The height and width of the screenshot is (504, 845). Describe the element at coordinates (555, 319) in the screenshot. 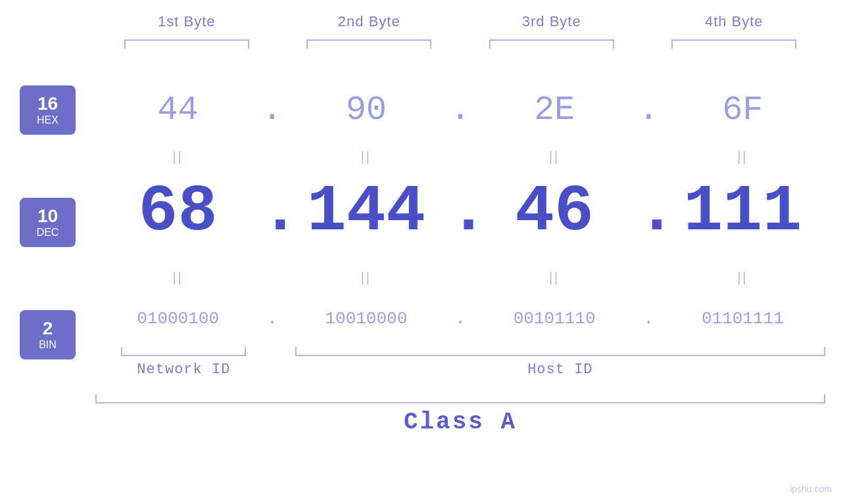

I see `bin-val-3: 00101110` at that location.